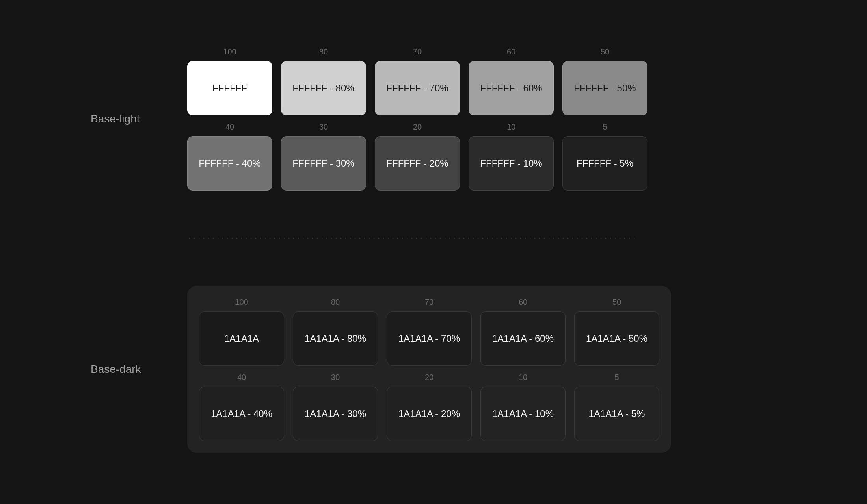 The image size is (867, 504). I want to click on dark-swatch-item: 501A1A1A - 50%, so click(617, 332).